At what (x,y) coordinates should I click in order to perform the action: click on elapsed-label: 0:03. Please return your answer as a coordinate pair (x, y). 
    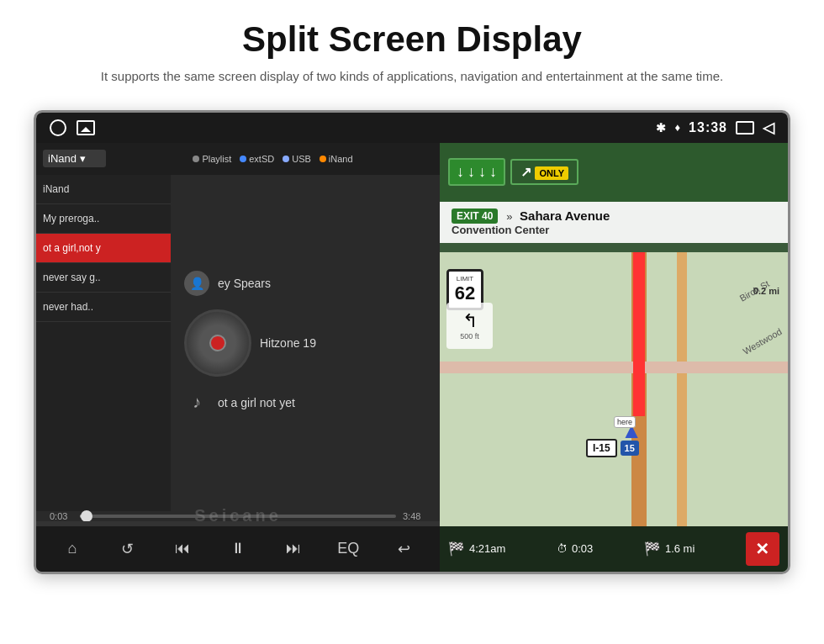
    Looking at the image, I should click on (582, 548).